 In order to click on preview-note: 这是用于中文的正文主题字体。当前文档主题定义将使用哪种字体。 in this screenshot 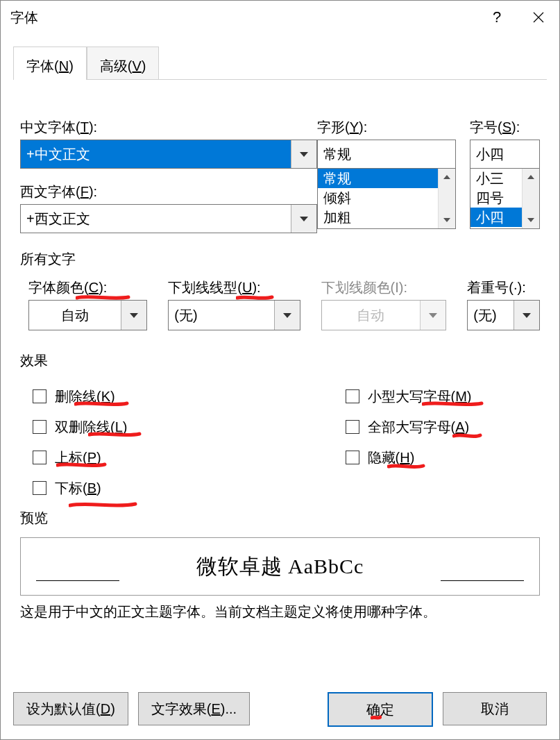, I will do `click(280, 612)`.